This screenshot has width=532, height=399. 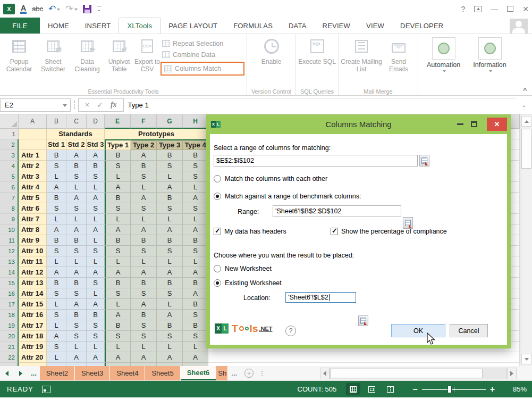 What do you see at coordinates (474, 124) in the screenshot?
I see `dialog-maximize-icon` at bounding box center [474, 124].